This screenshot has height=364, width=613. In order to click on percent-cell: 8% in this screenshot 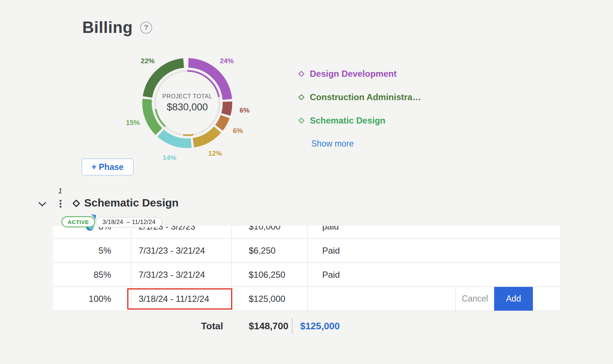, I will do `click(92, 232)`.